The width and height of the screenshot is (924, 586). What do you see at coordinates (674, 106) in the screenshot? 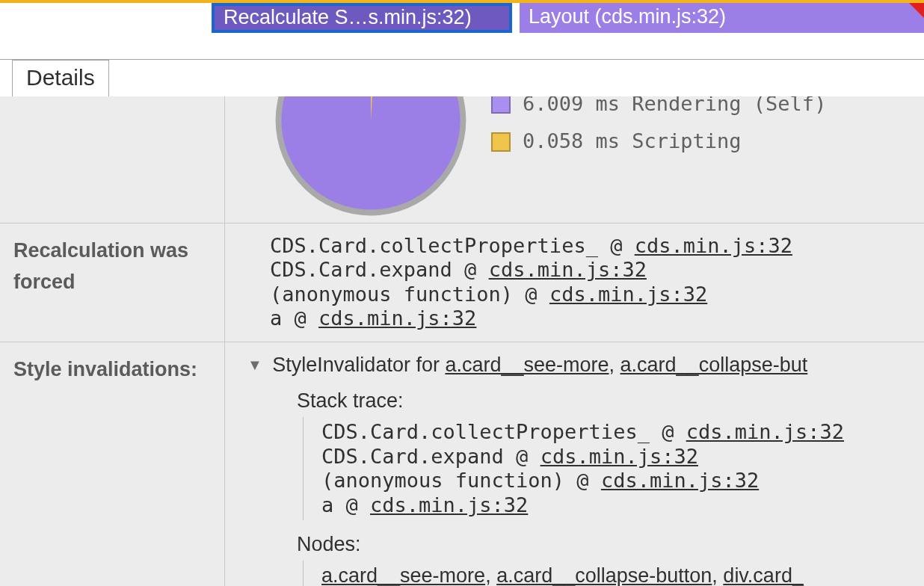
I see `legend-rendering-text: 6.009 ms Rendering (Self)` at bounding box center [674, 106].